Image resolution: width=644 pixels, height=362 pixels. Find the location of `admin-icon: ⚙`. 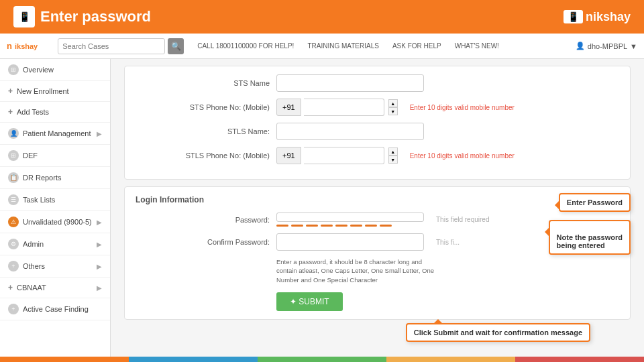

admin-icon: ⚙ is located at coordinates (13, 244).